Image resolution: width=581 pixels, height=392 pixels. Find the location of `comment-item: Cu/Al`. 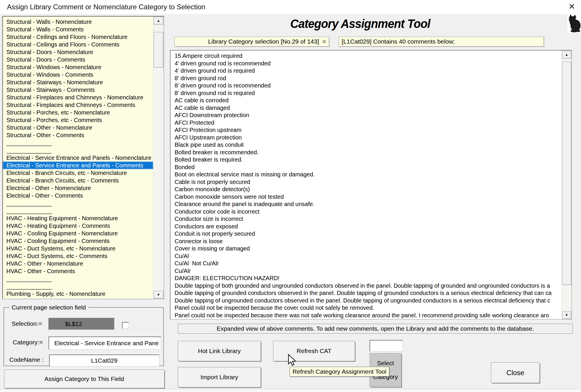

comment-item: Cu/Al is located at coordinates (368, 256).